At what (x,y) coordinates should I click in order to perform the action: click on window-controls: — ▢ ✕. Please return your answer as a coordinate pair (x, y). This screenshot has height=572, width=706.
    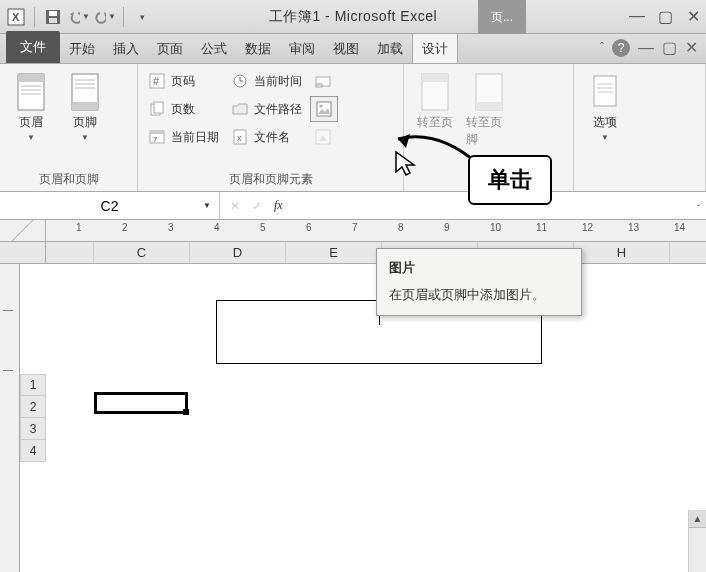
    Looking at the image, I should click on (665, 16).